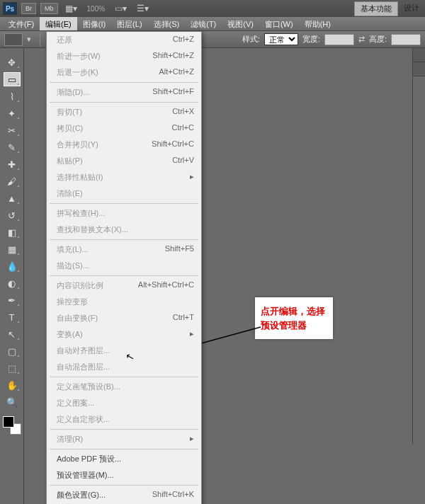  Describe the element at coordinates (50, 8) in the screenshot. I see `minibridge-button: Mb` at that location.